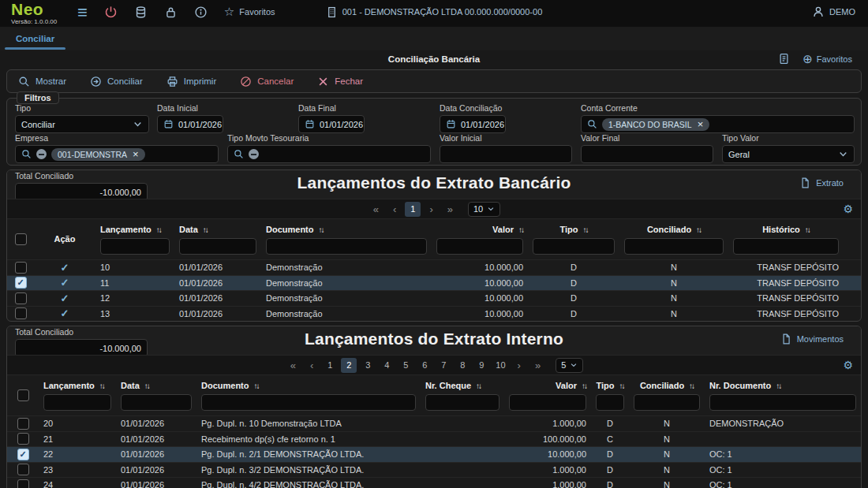  I want to click on filter-nr-documento-input, so click(783, 402).